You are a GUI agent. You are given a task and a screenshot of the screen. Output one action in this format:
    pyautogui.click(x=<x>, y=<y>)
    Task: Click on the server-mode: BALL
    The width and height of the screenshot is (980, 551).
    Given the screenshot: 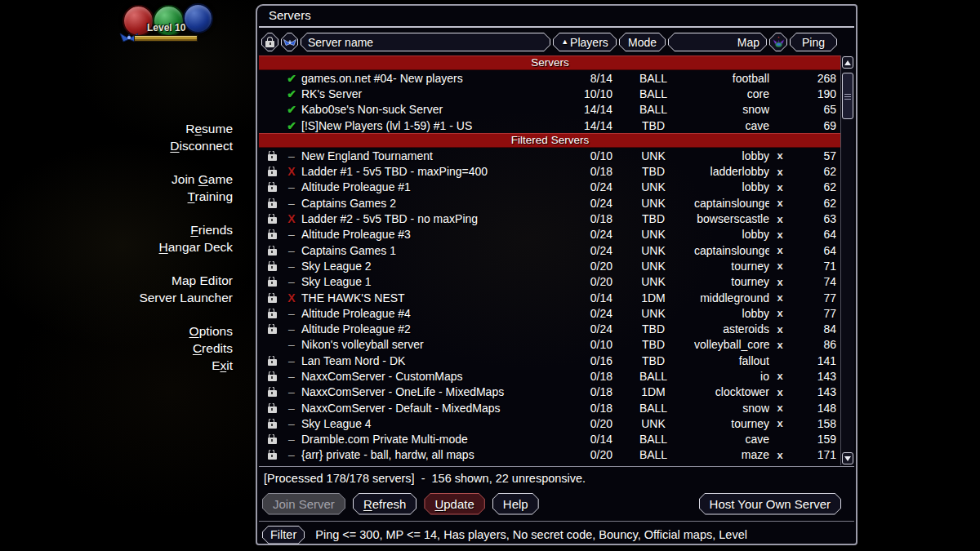 What is the action you would take?
    pyautogui.click(x=653, y=455)
    